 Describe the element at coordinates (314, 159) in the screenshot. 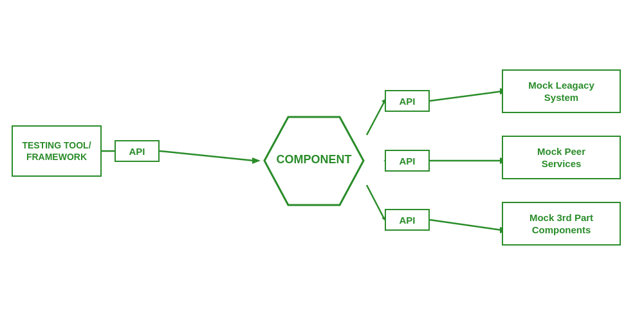

I see `component-label: COMPONENT` at that location.